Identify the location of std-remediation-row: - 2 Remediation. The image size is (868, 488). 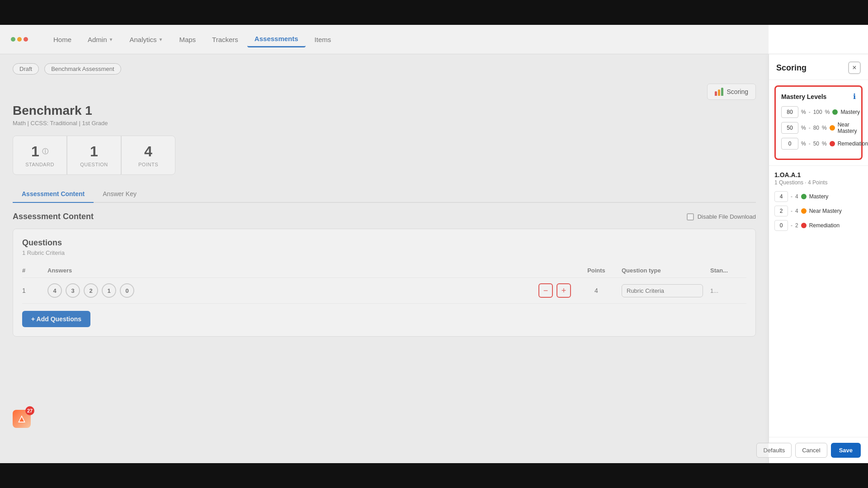
(818, 225).